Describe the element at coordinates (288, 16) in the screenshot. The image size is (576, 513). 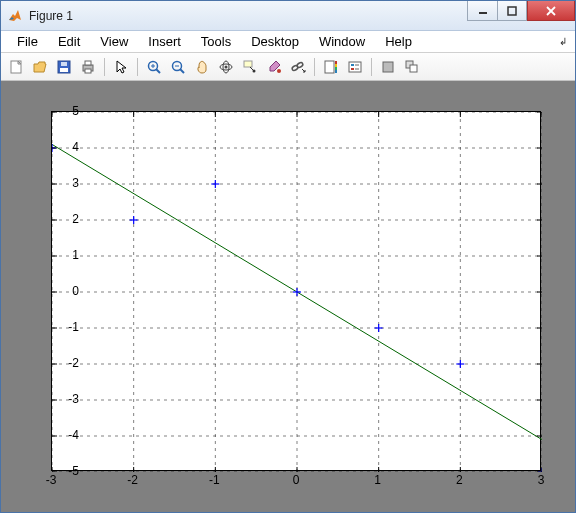
I see `titlebar: Figure 1` at that location.